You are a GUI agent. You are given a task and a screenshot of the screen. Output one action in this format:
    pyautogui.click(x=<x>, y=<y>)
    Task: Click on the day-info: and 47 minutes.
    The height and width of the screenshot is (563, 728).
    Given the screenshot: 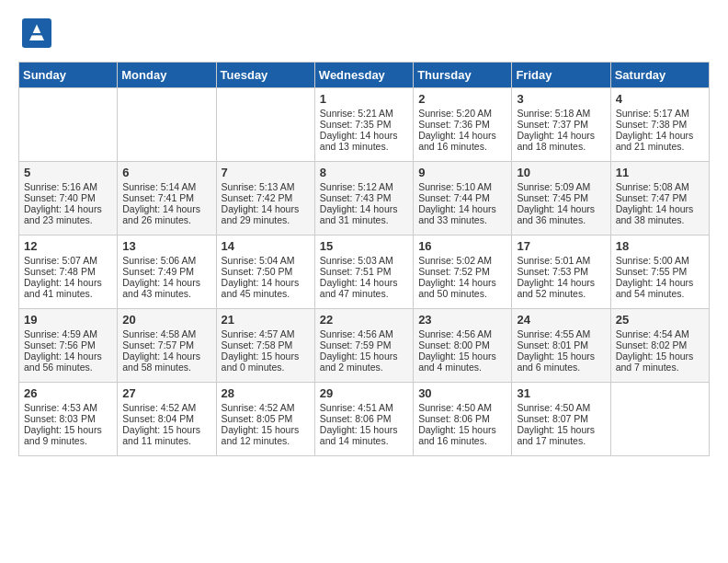 What is the action you would take?
    pyautogui.click(x=364, y=293)
    